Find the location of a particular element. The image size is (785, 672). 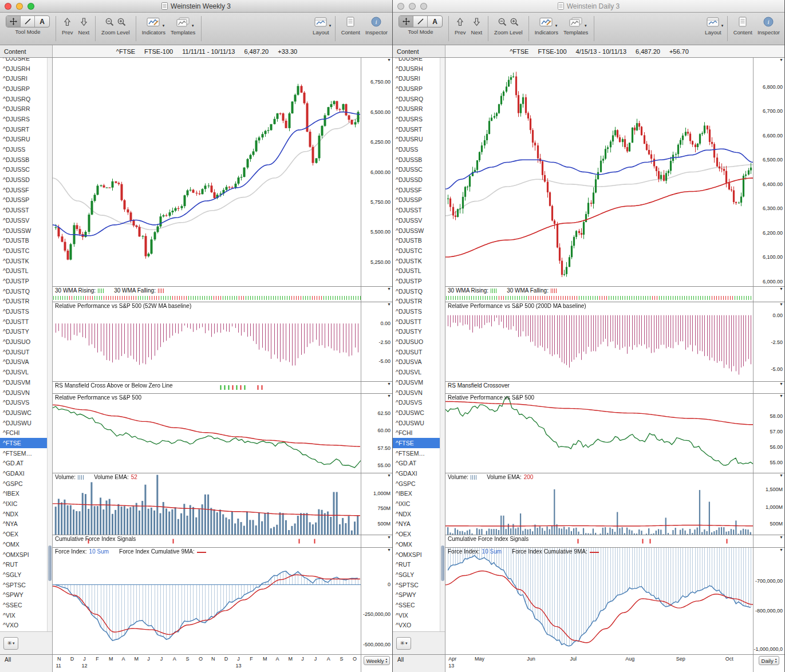

symbol-item: ^DJUSSF is located at coordinates (26, 190).